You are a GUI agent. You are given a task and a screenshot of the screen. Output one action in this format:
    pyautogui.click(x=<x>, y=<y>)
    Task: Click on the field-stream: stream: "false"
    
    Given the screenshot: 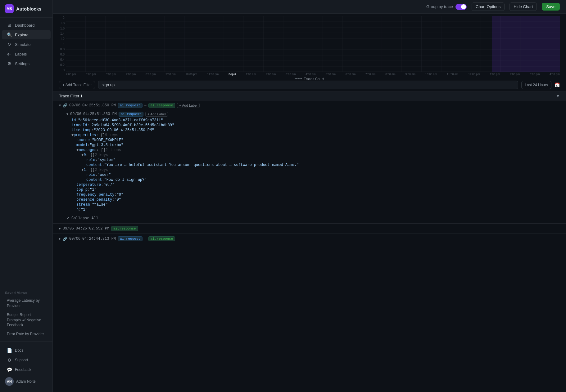 What is the action you would take?
    pyautogui.click(x=318, y=205)
    